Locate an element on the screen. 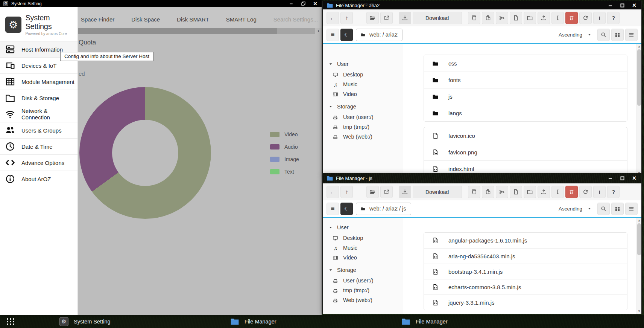 The height and width of the screenshot is (328, 644). breadcrumb: web: / aria2 / js is located at coordinates (384, 209).